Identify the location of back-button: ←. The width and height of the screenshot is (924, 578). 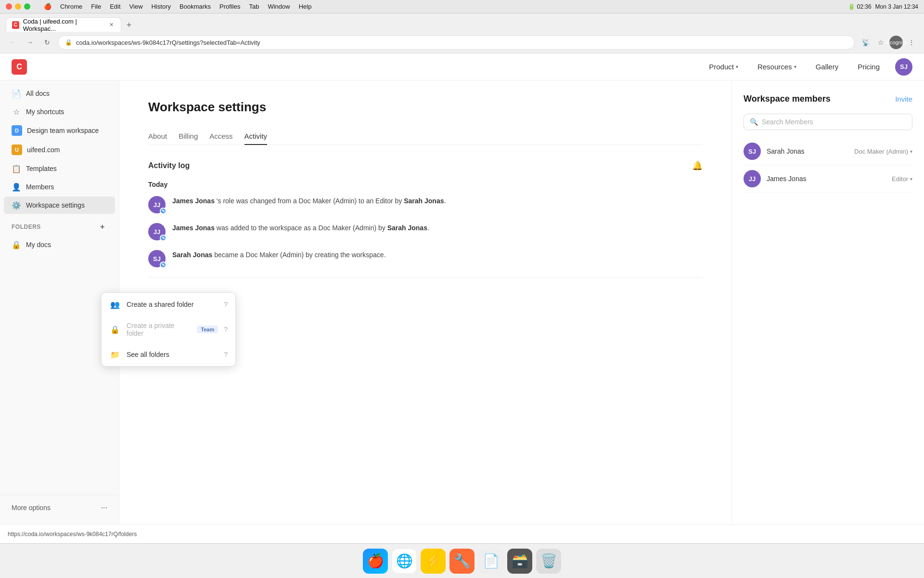
(13, 42).